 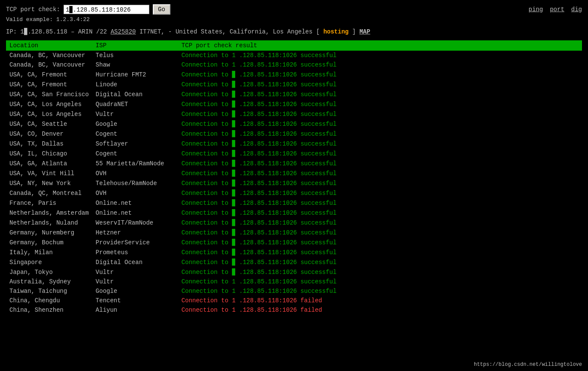 What do you see at coordinates (230, 32) in the screenshot?
I see `ip-rest: IT7NET, - United States, California, Los…` at bounding box center [230, 32].